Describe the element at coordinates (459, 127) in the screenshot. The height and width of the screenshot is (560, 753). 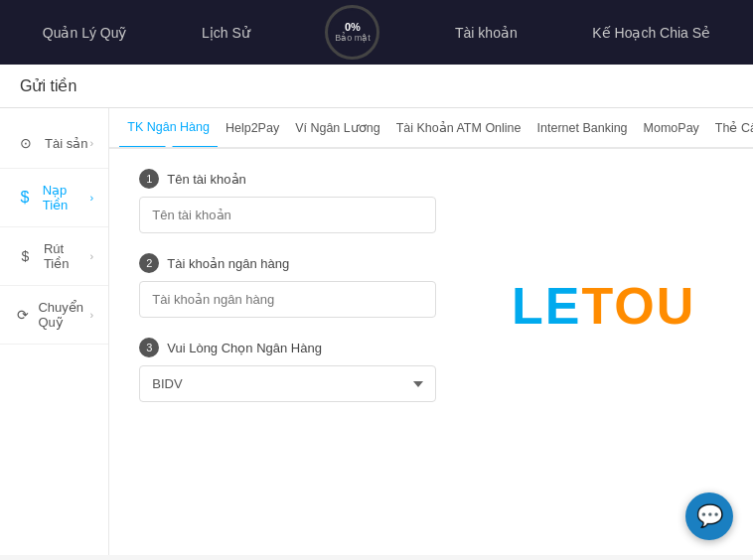
I see `tab-tai-khoan-atm: Tài Khoản ATM Online` at that location.